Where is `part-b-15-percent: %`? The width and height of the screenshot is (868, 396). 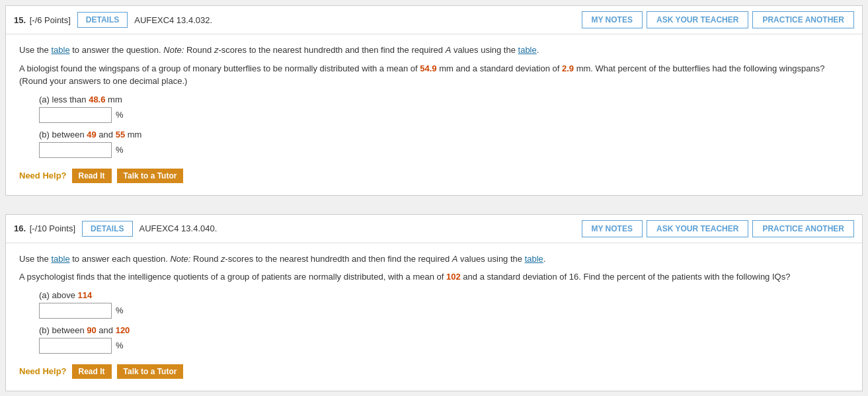 part-b-15-percent: % is located at coordinates (120, 149).